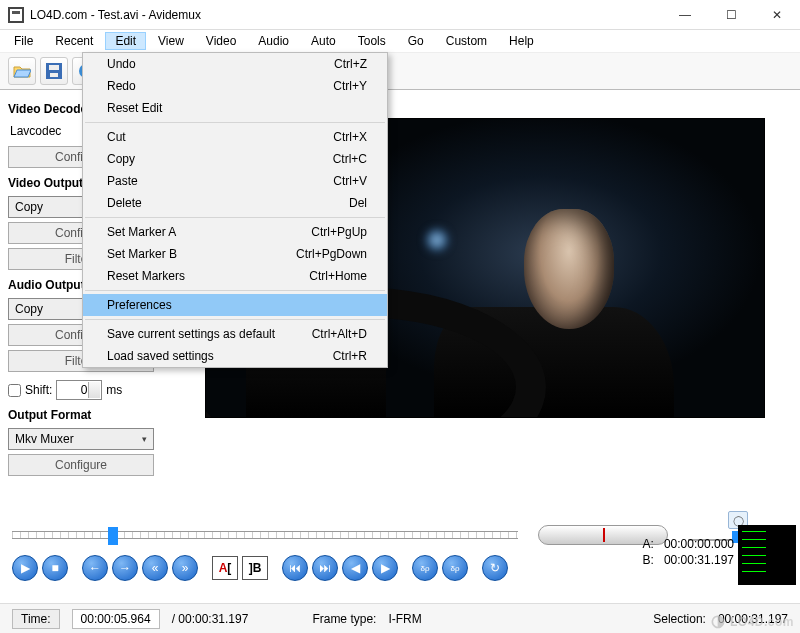 The width and height of the screenshot is (800, 633). Describe the element at coordinates (144, 439) in the screenshot. I see `chevron-down-icon: ▾` at that location.